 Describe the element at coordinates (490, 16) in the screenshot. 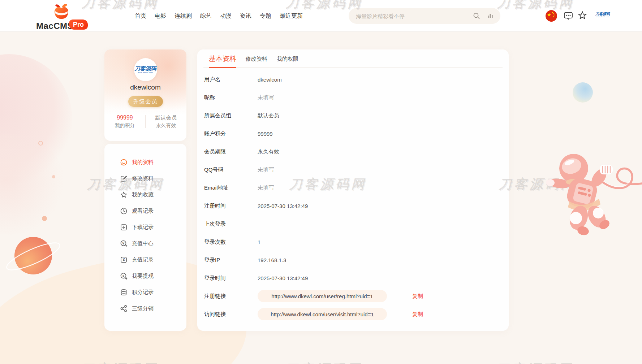

I see `ranking-chart-icon` at that location.